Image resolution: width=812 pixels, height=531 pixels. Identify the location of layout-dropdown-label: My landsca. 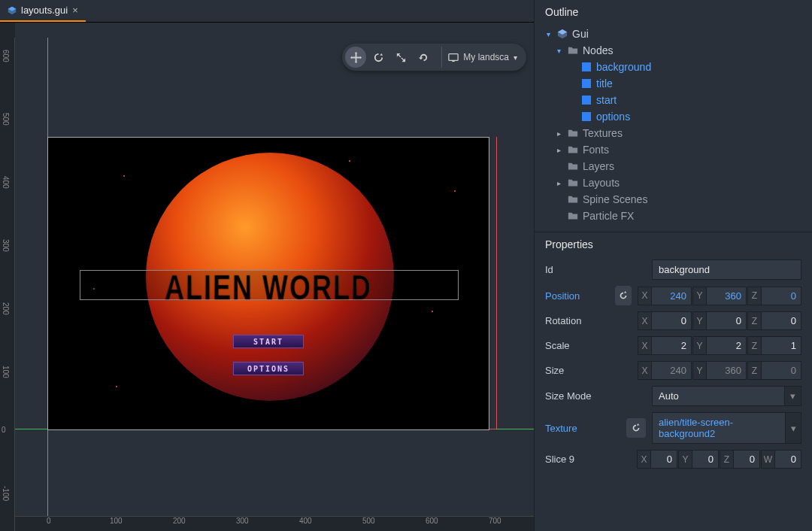
(486, 57).